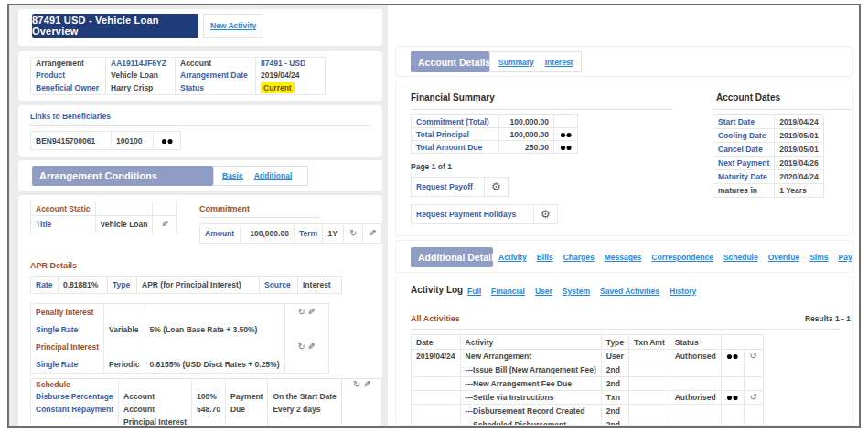 Image resolution: width=868 pixels, height=434 pixels. What do you see at coordinates (799, 123) in the screenshot?
I see `field-value: 2019/04/24` at bounding box center [799, 123].